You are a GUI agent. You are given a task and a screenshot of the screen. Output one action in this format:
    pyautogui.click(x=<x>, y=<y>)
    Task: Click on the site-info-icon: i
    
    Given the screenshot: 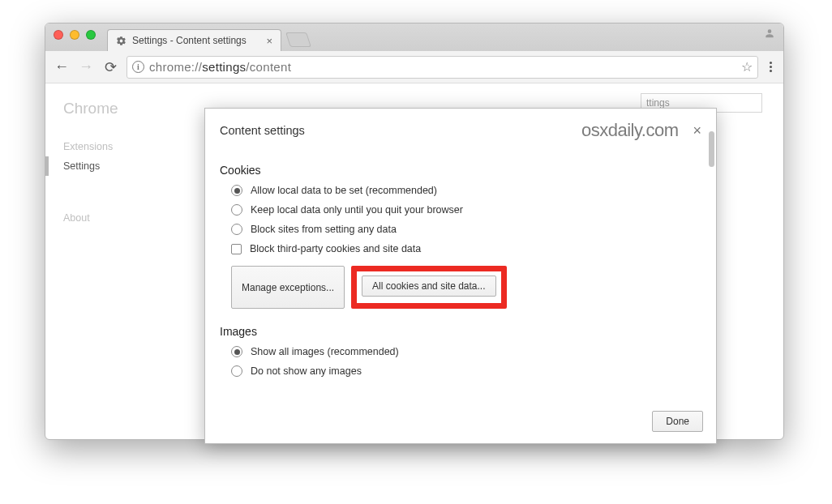 What is the action you would take?
    pyautogui.click(x=138, y=66)
    